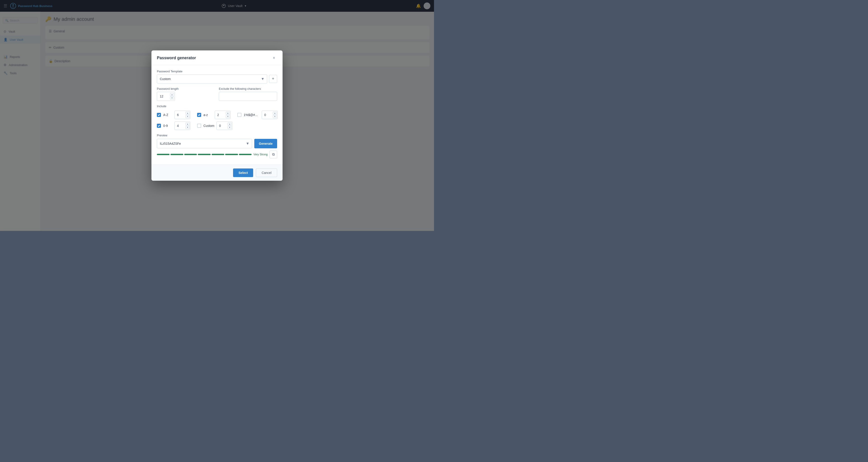  I want to click on cancel-button: Cancel, so click(266, 173).